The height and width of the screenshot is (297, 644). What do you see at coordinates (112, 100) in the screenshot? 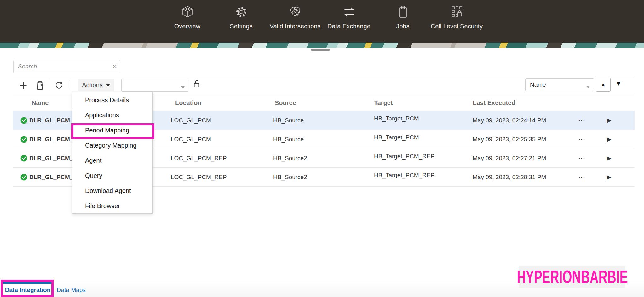
I see `menu-item-process-details: Process Details` at bounding box center [112, 100].